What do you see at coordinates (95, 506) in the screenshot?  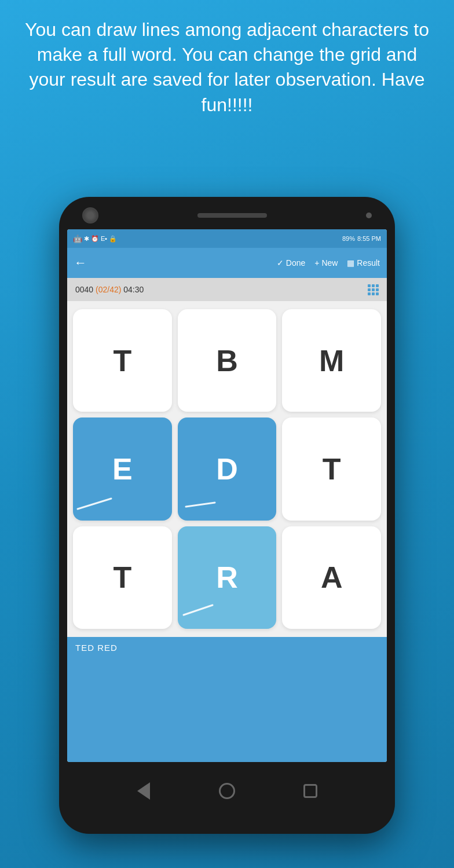 I see `line-e` at bounding box center [95, 506].